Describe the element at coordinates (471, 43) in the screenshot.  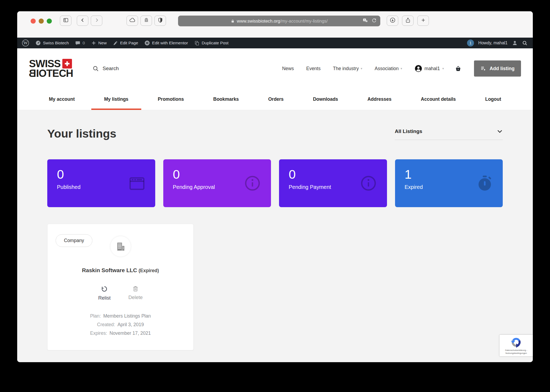
I see `notification-badge: 1` at that location.